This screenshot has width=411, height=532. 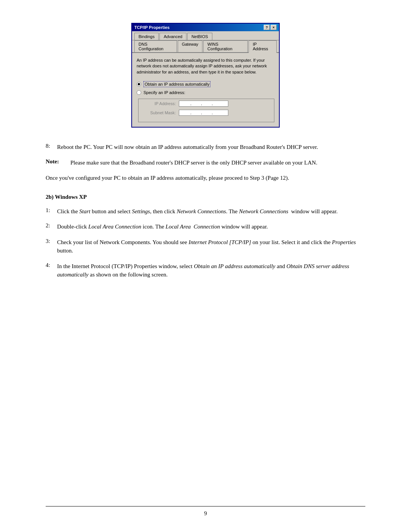 What do you see at coordinates (159, 104) in the screenshot?
I see `ip-address-label: IP Address:` at bounding box center [159, 104].